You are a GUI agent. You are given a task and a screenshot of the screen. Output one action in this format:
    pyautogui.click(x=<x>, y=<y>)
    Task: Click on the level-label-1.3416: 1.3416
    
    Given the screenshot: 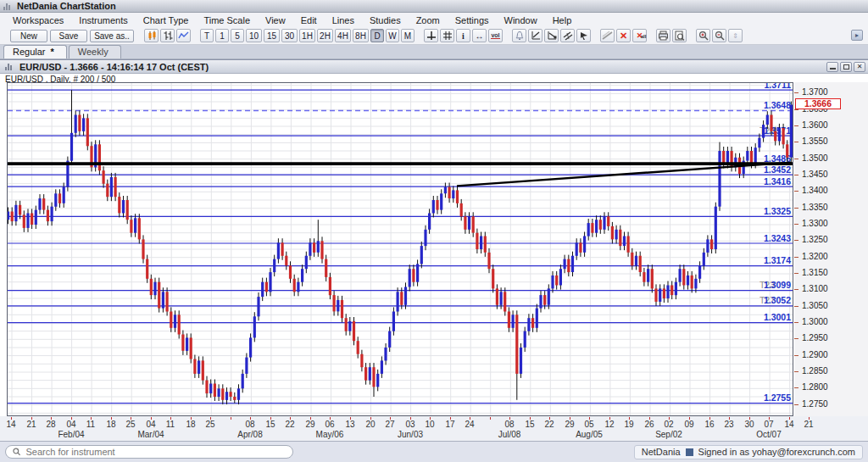 What is the action you would take?
    pyautogui.click(x=777, y=181)
    